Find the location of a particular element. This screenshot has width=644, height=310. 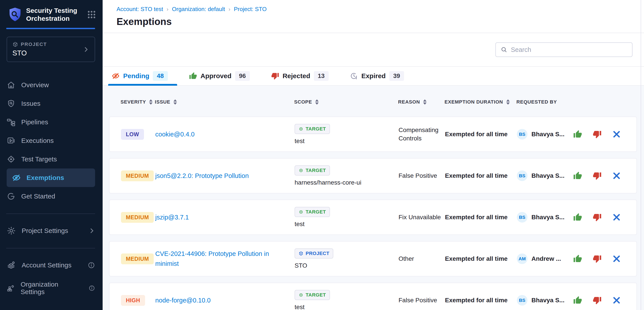

avatar: BS is located at coordinates (522, 217).